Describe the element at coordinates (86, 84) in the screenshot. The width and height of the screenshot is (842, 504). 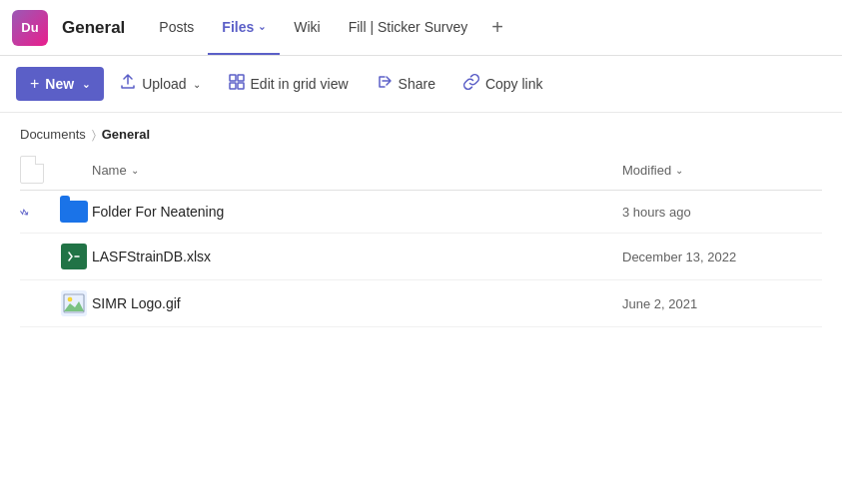
I see `new-chevron-icon: ⌄` at that location.